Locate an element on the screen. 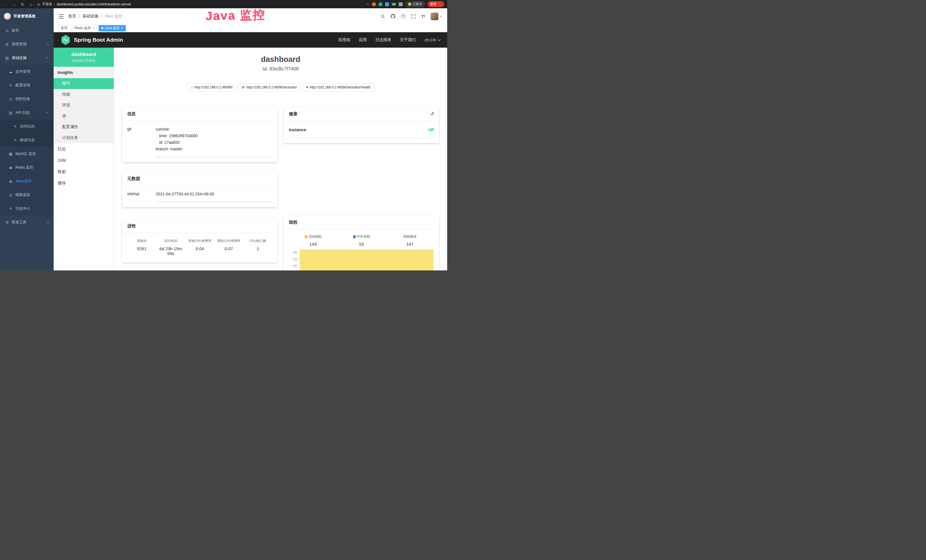 This screenshot has width=926, height=560. sidebar-item-home: ⊙ 首页 is located at coordinates (27, 30).